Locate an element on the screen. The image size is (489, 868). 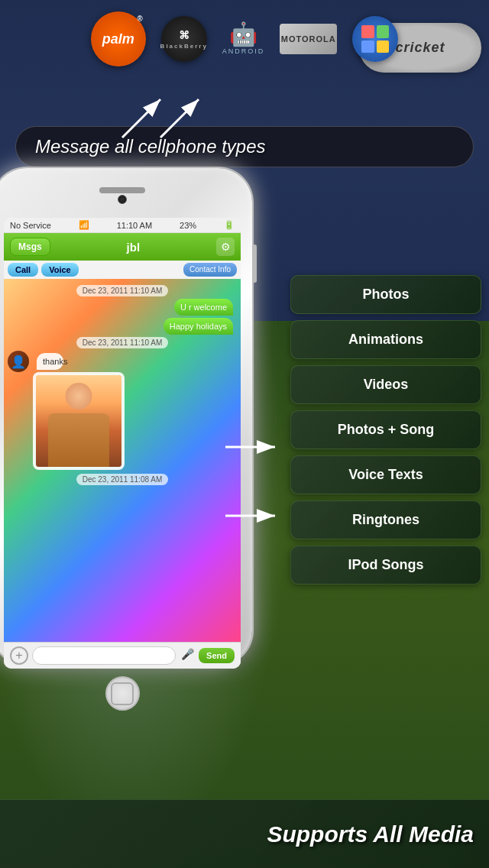
chat-avatar: 👤 is located at coordinates (18, 361).